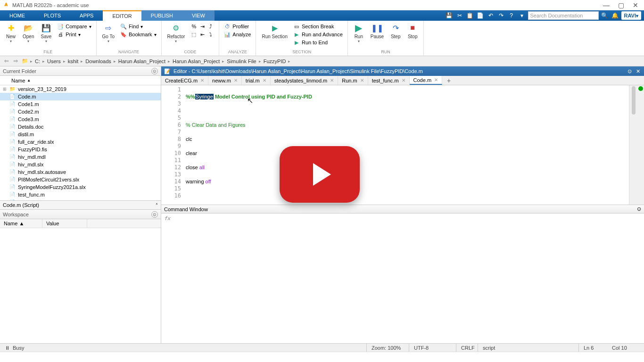  What do you see at coordinates (353, 80) in the screenshot?
I see `editor-tab: Run.m✕` at bounding box center [353, 80].